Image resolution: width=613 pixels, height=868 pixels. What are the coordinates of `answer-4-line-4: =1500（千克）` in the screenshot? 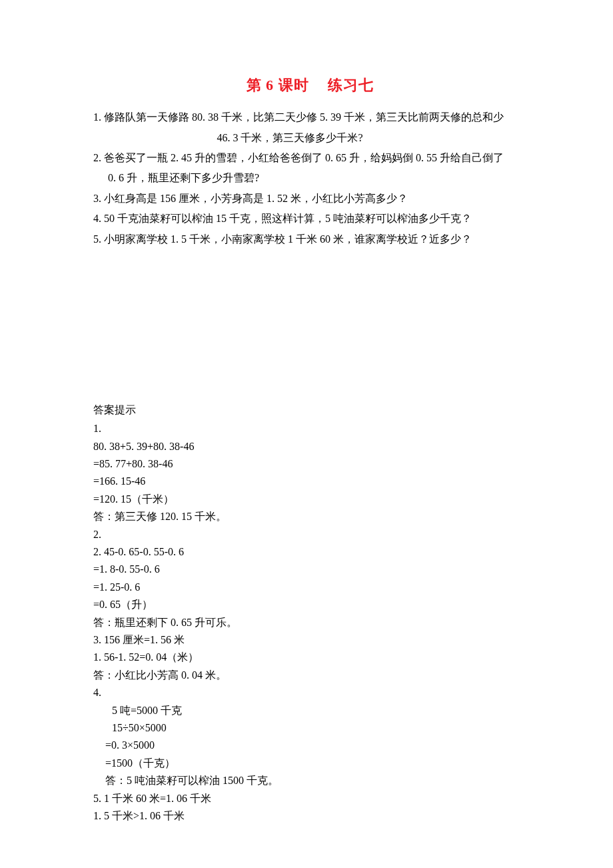 It's located at (310, 763).